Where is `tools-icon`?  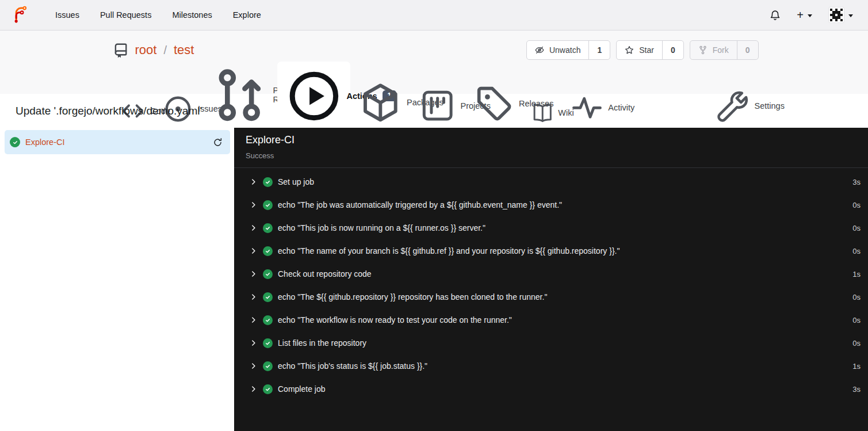 tools-icon is located at coordinates (732, 106).